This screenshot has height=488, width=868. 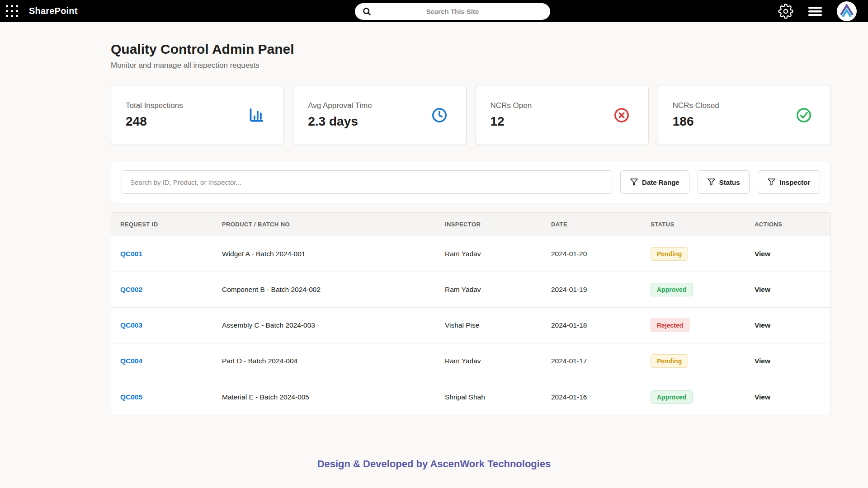 I want to click on settings-gear-icon, so click(x=786, y=11).